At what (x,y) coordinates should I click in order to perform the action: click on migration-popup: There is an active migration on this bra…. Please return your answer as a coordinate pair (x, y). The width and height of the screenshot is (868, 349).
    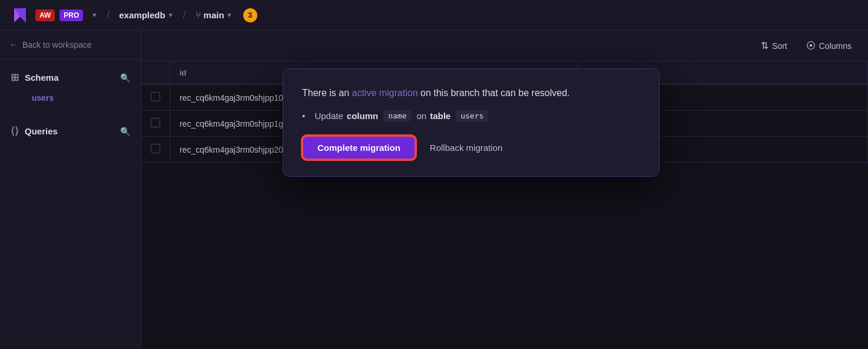
    Looking at the image, I should click on (471, 123).